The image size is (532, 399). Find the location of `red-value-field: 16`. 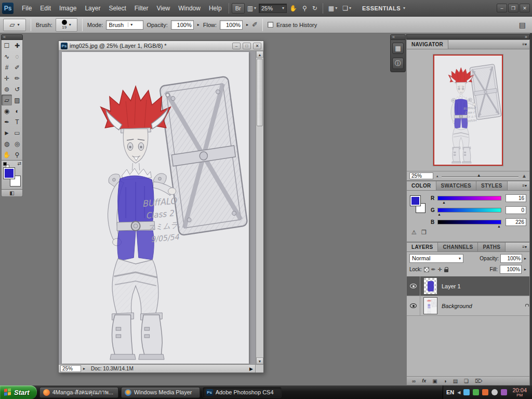

red-value-field: 16 is located at coordinates (516, 198).